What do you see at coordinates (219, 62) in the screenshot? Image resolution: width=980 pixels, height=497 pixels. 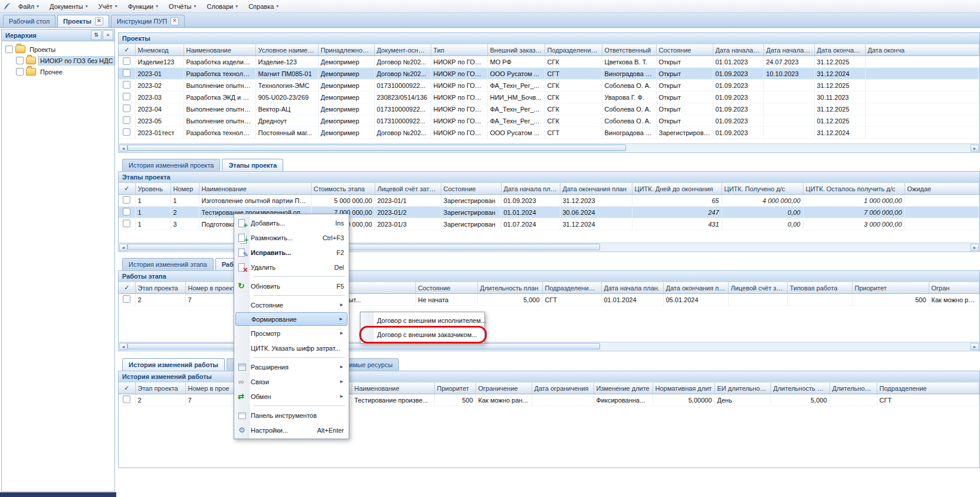 I see `cell: Разработка изделия 123` at bounding box center [219, 62].